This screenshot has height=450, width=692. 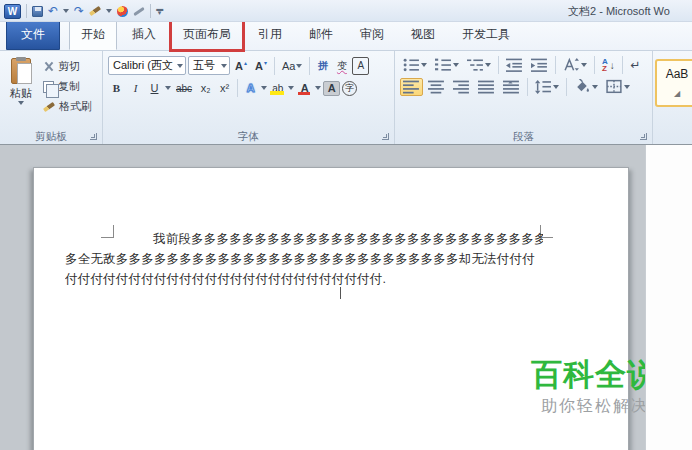 What do you see at coordinates (68, 66) in the screenshot?
I see `cut-button: 剪切` at bounding box center [68, 66].